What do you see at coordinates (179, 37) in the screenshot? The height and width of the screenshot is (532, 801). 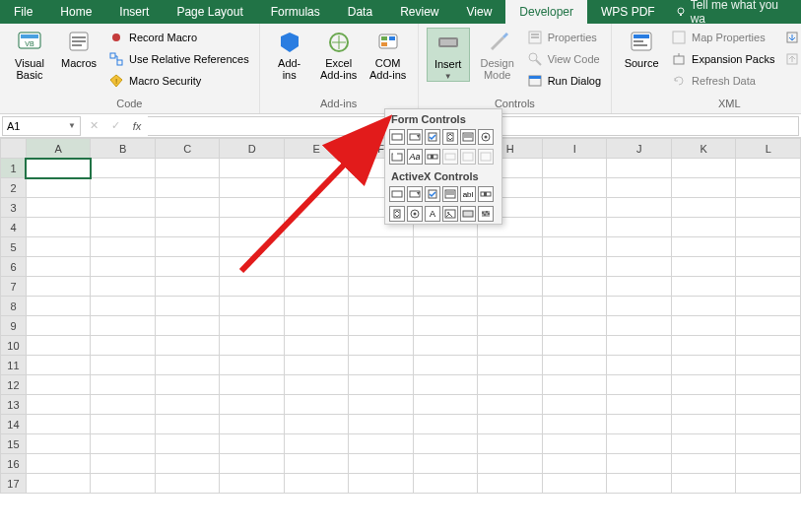 I see `record-macro-button: Record Macro` at bounding box center [179, 37].